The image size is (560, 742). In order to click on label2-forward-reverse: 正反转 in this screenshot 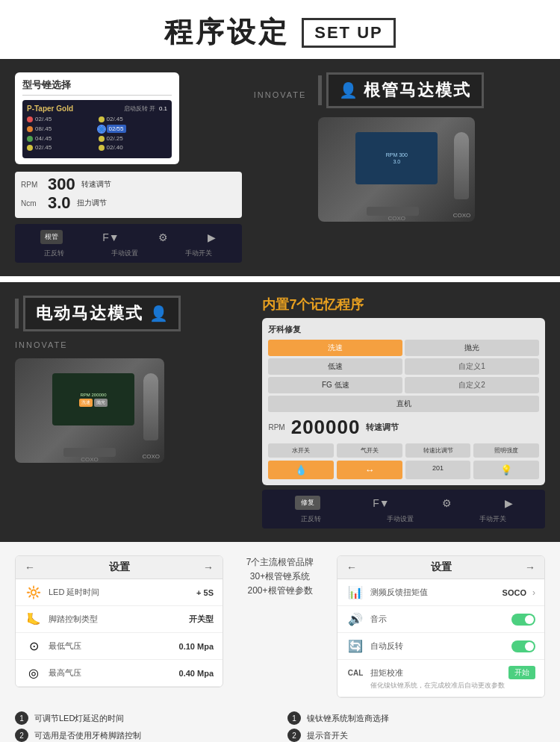, I will do `click(311, 520)`.